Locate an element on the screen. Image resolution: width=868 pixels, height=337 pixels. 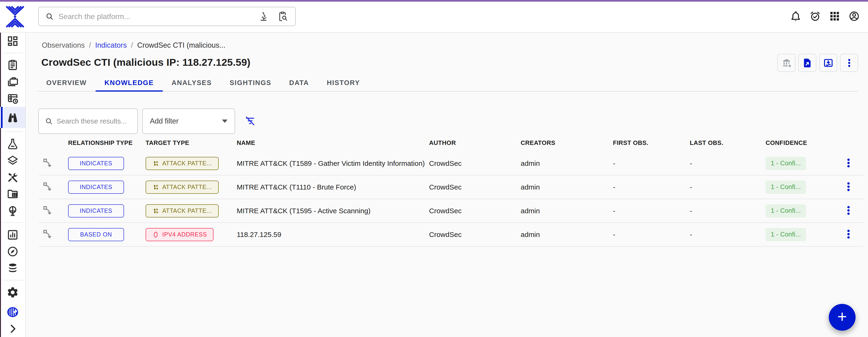
sidebar-item-entities is located at coordinates (13, 194).